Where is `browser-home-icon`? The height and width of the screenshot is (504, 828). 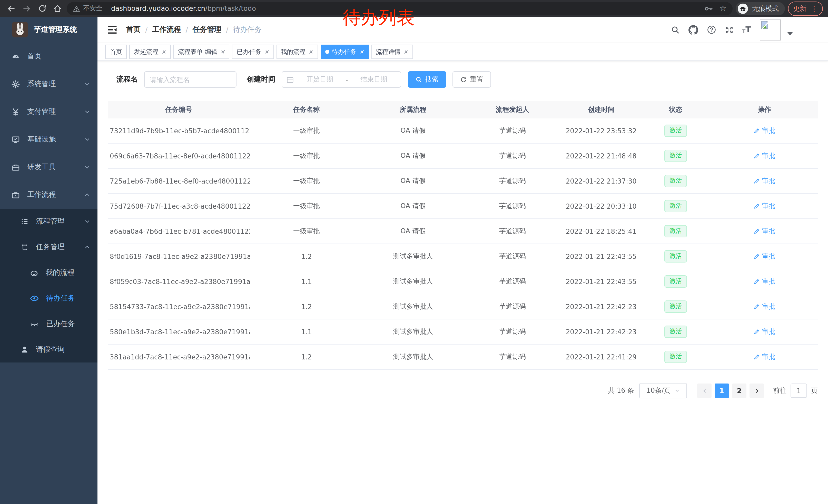 browser-home-icon is located at coordinates (57, 9).